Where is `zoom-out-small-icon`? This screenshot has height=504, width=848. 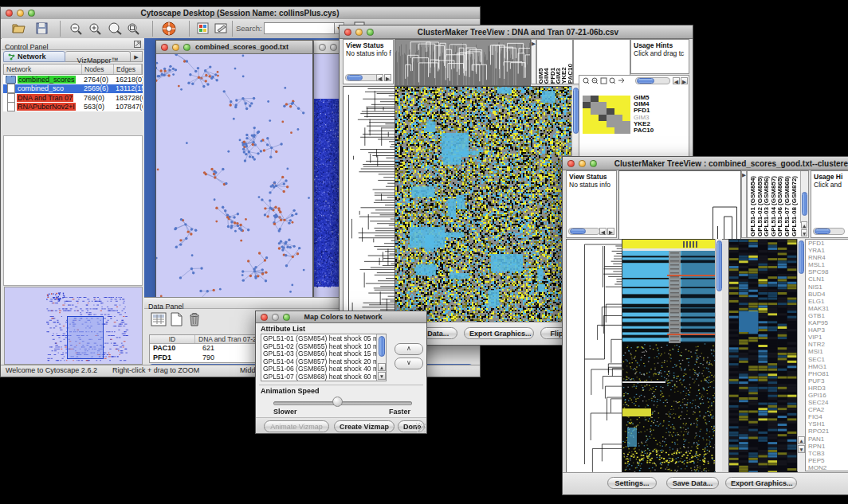 zoom-out-small-icon is located at coordinates (587, 81).